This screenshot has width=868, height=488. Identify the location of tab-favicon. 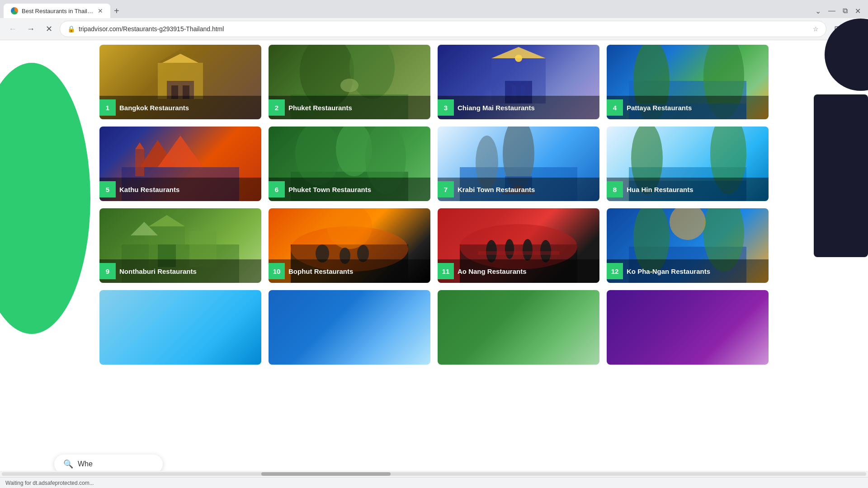
(14, 11).